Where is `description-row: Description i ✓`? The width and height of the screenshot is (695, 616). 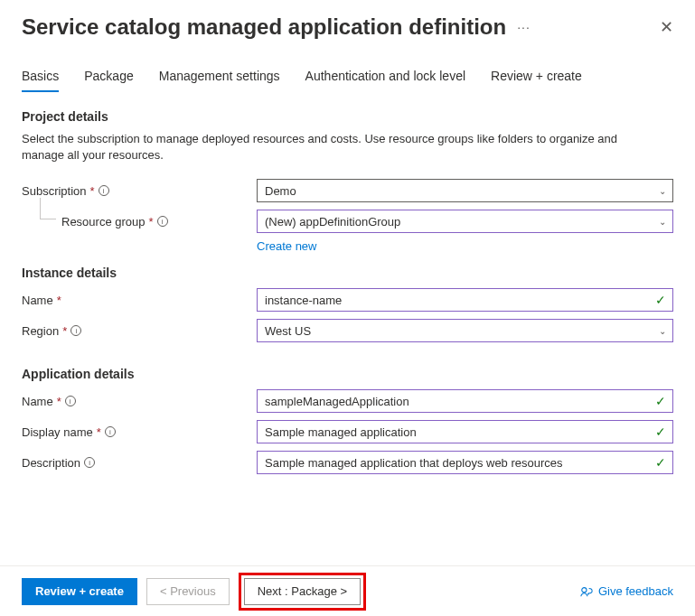
description-row: Description i ✓ is located at coordinates (347, 462).